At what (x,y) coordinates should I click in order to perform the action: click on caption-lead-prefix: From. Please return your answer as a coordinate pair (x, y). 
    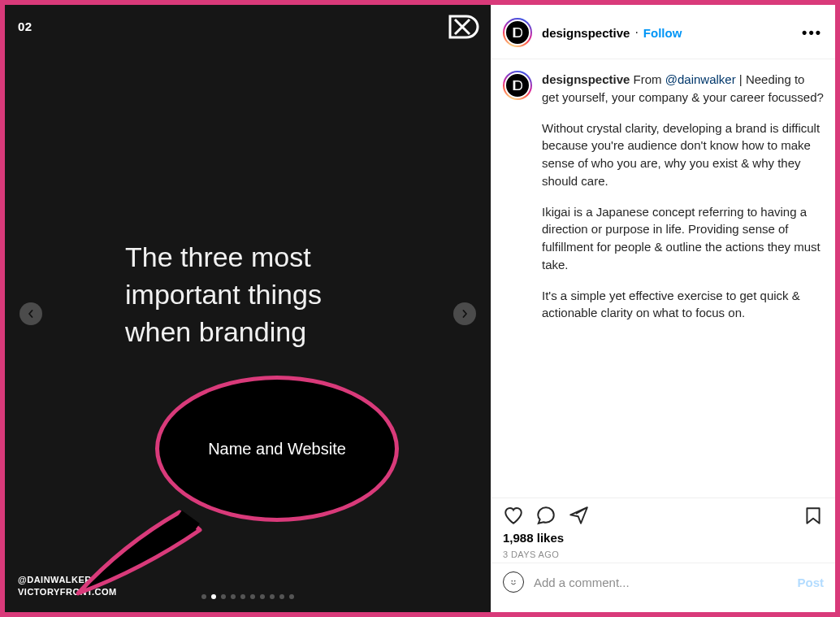
    Looking at the image, I should click on (650, 80).